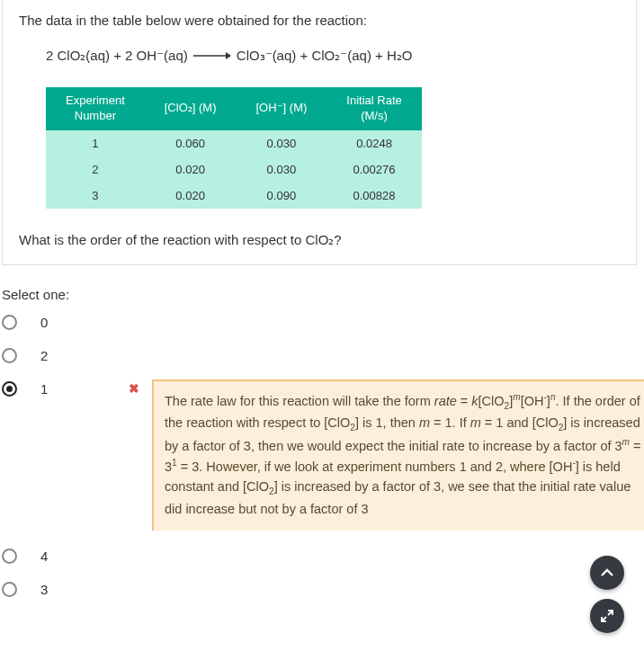  What do you see at coordinates (323, 354) in the screenshot?
I see `option-row-1: 2` at bounding box center [323, 354].